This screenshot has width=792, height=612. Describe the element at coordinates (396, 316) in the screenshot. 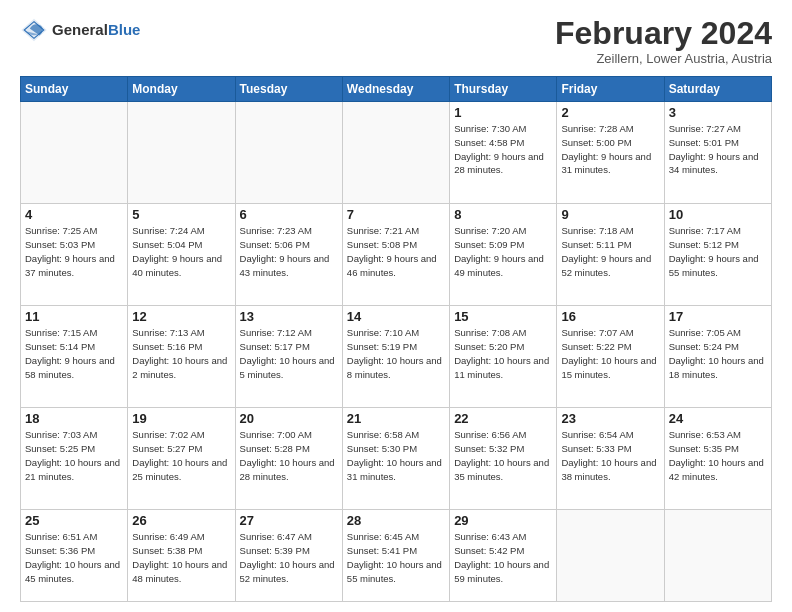

I see `day-number: 14` at that location.